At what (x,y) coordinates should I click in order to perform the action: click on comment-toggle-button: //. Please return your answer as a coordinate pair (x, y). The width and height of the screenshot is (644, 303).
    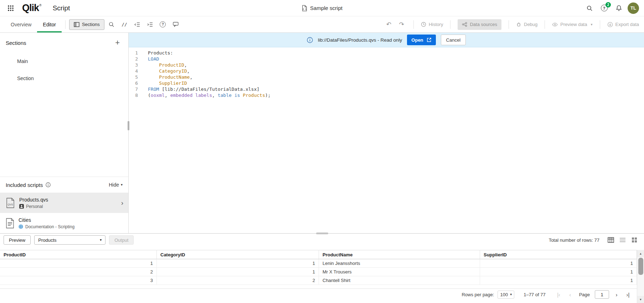
    Looking at the image, I should click on (124, 25).